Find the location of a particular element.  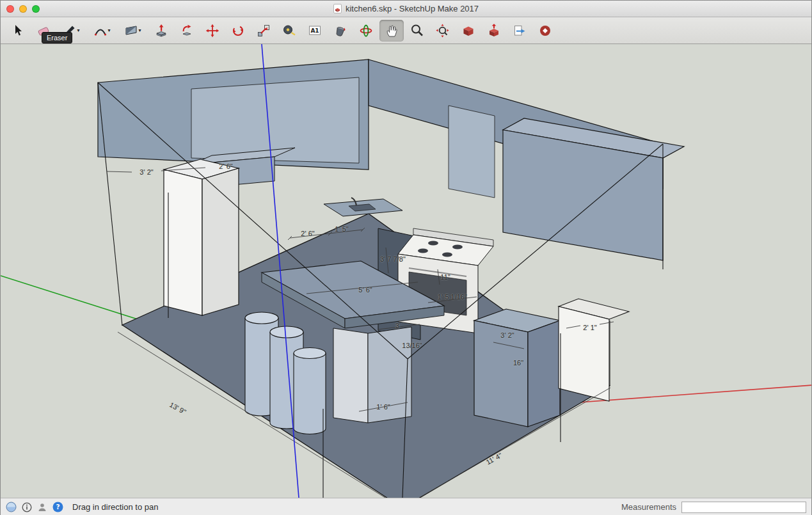

shapes-icon is located at coordinates (131, 31).